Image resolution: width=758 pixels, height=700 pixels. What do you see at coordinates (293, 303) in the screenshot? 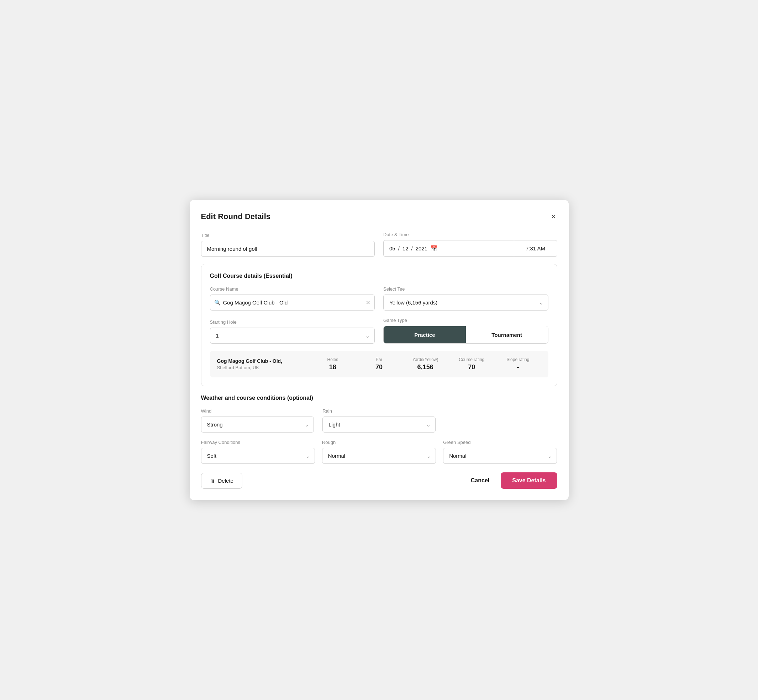
I see `course-name-wrap: 🔍 ✕` at bounding box center [293, 303].